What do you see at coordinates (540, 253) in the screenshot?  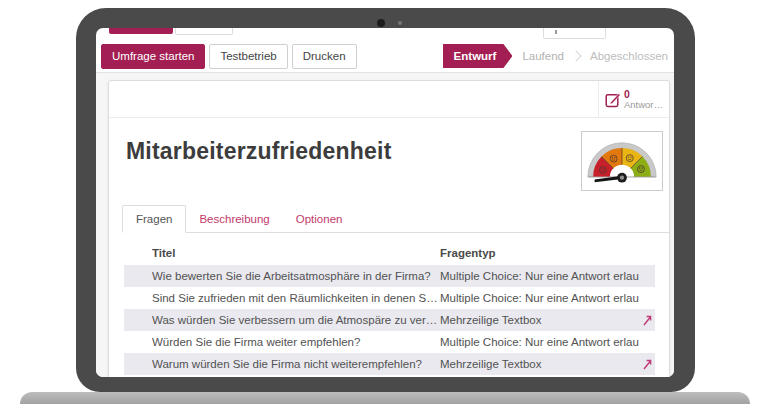 I see `column-fragentyp: Fragentyp` at bounding box center [540, 253].